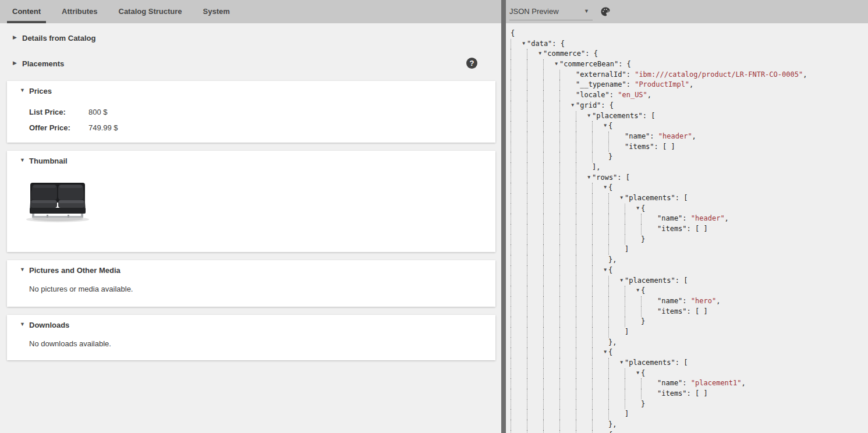  I want to click on json-text: }, so click(643, 322).